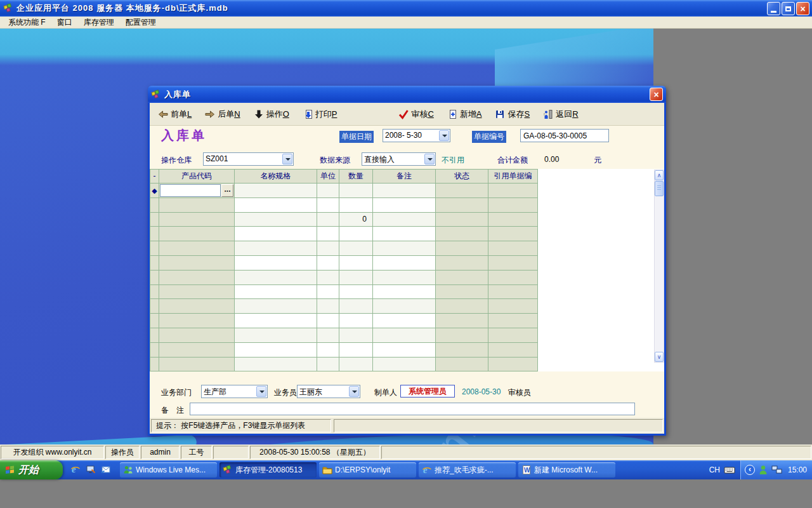  What do you see at coordinates (169, 470) in the screenshot?
I see `task-button-0: Windows Live Mes...` at bounding box center [169, 470].